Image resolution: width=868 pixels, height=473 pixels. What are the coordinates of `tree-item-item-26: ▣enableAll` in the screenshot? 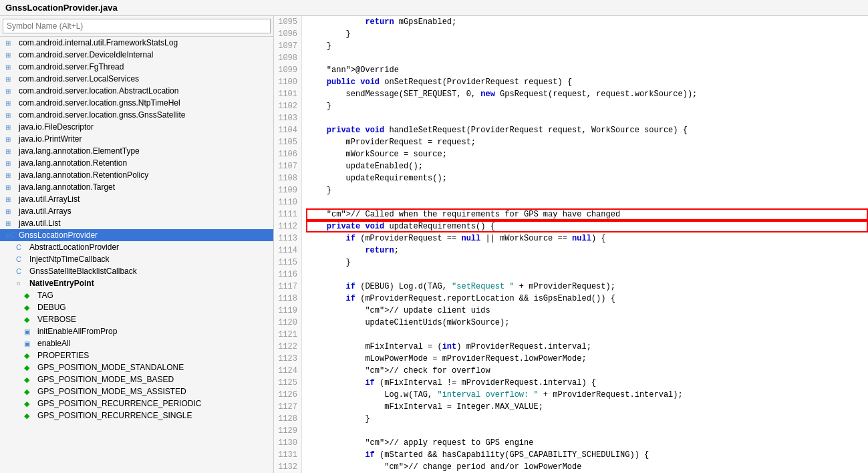 It's located at (136, 343).